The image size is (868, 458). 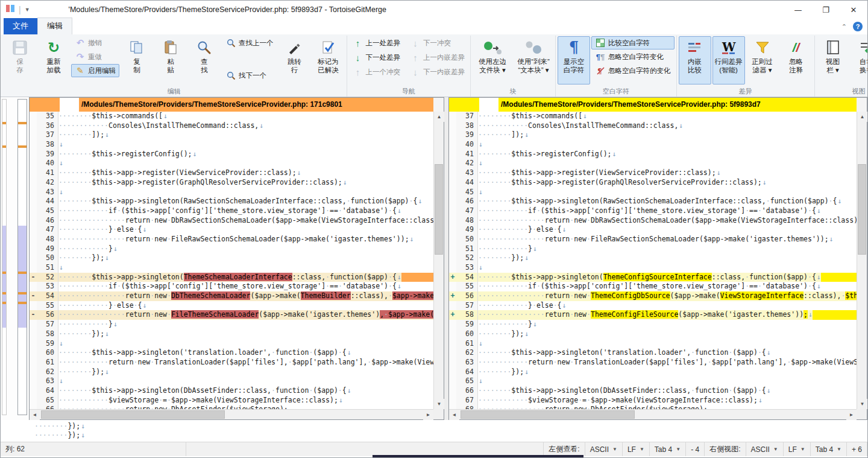 I want to click on code-line: -56················return·new·FileThemeS…, so click(x=231, y=315).